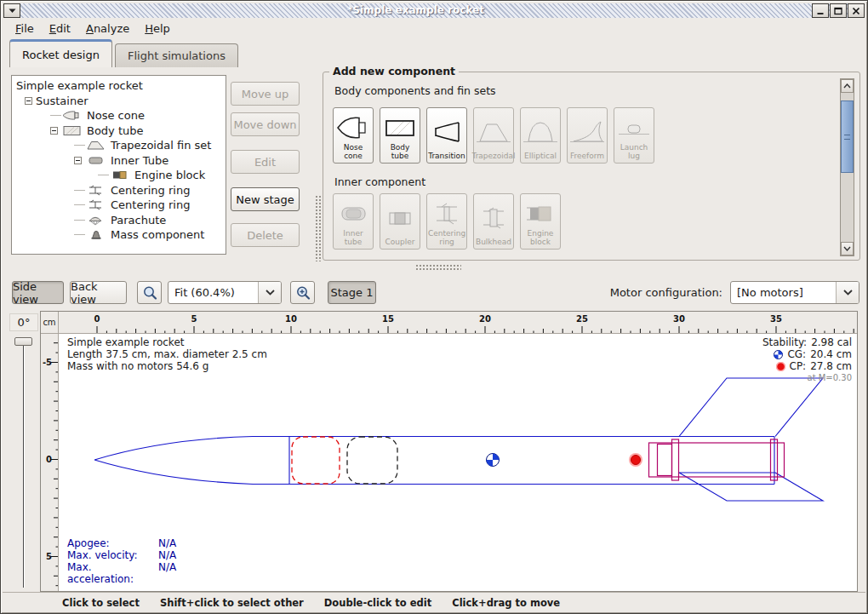 The image size is (868, 614). Describe the element at coordinates (12, 10) in the screenshot. I see `window-menu-button` at that location.